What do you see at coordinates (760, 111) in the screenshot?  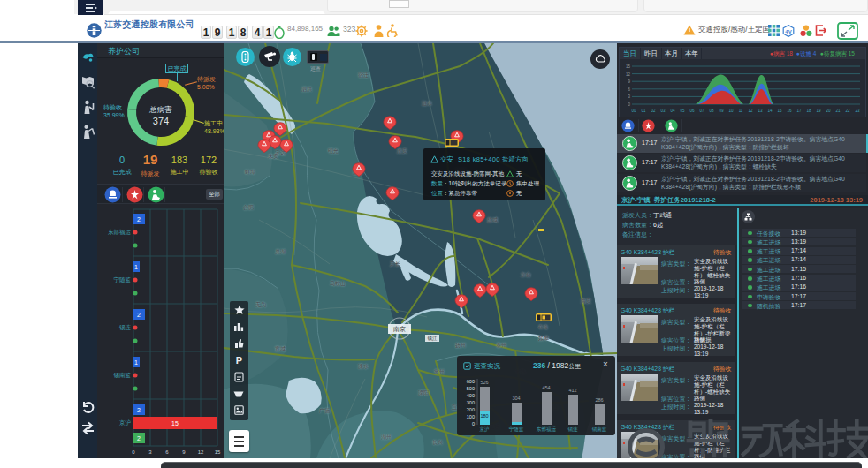 I see `svg-text: 13` at bounding box center [760, 111].